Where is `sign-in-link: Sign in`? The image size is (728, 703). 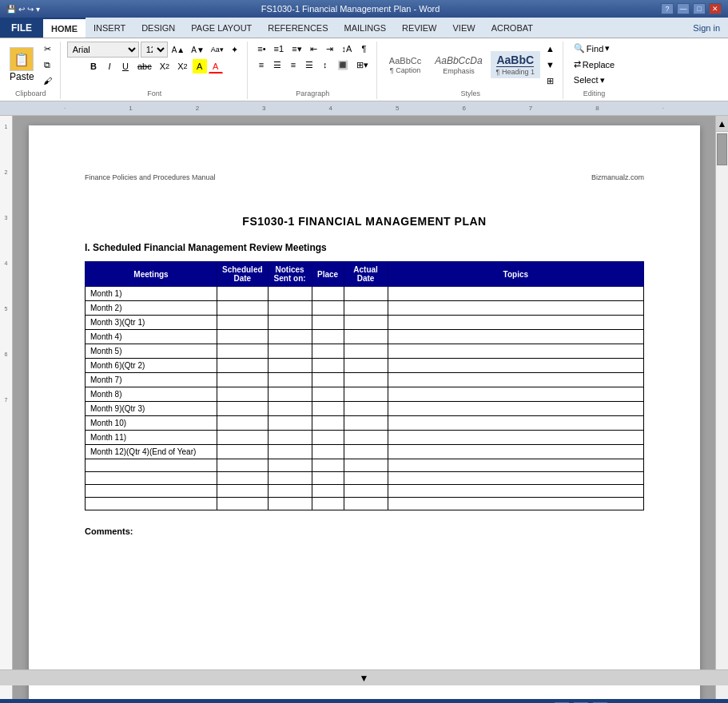 sign-in-link: Sign in is located at coordinates (706, 28).